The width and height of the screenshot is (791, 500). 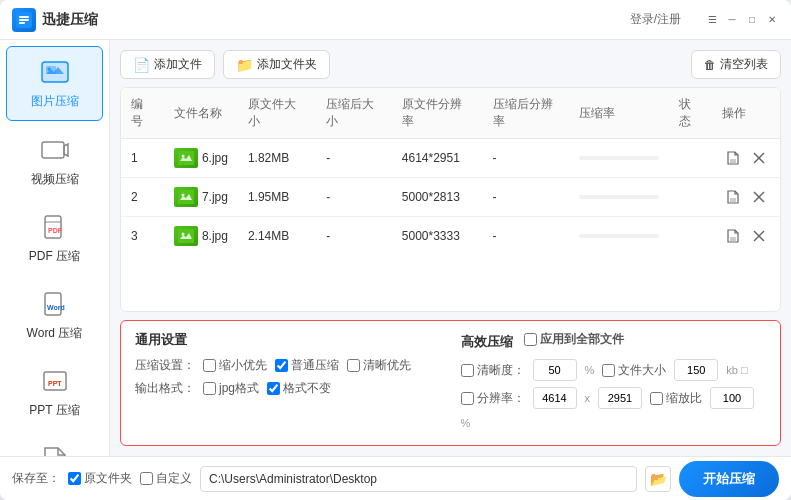 I want to click on output-keep: 格式不变, so click(x=299, y=388).